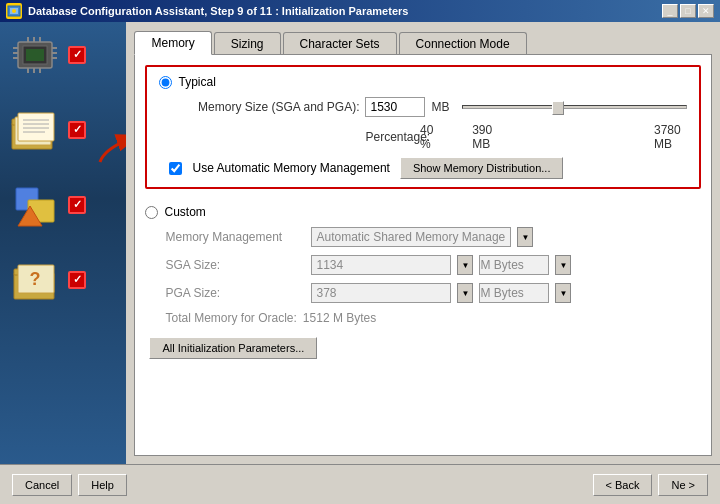  Describe the element at coordinates (706, 11) in the screenshot. I see `close-button: ✕` at that location.